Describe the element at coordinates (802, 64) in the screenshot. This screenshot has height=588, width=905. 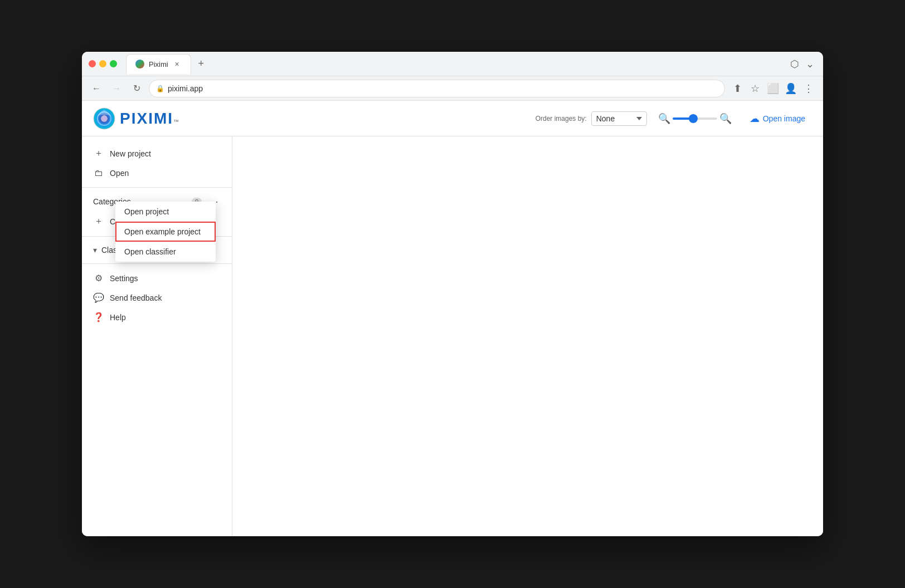
I see `title-bar-controls: ⬡ ⌄` at that location.